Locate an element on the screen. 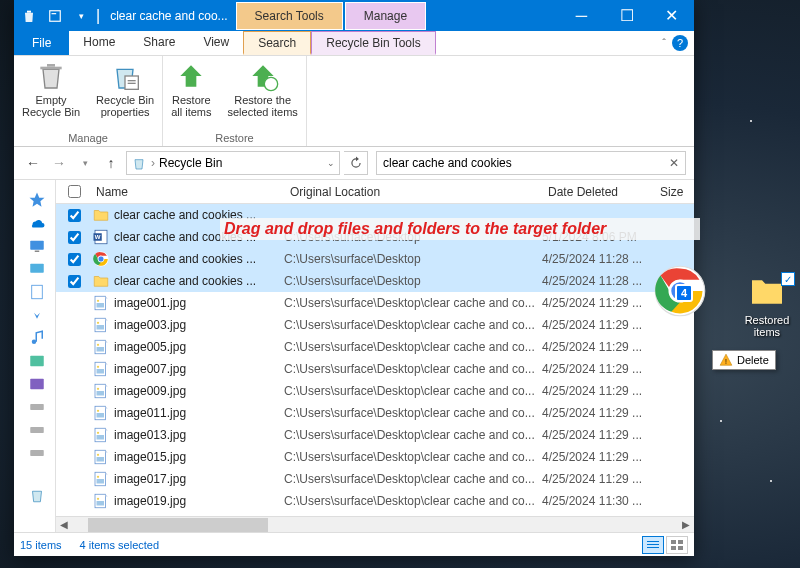 This screenshot has height=568, width=800. delete-tooltip: ! Delete is located at coordinates (744, 360).